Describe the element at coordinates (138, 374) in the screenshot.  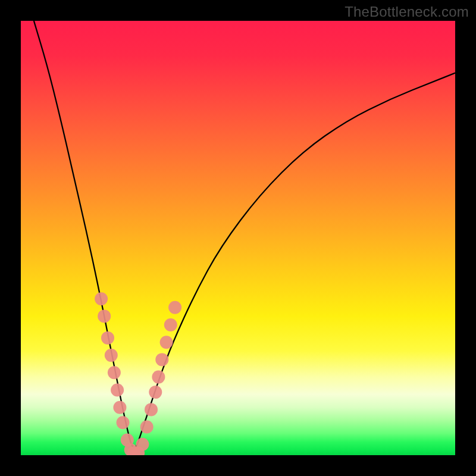
I see `scatter-points` at that location.